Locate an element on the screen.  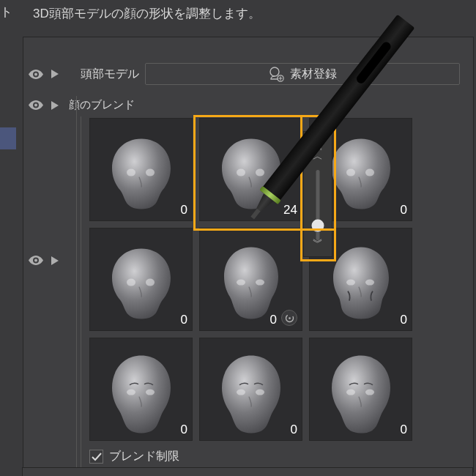
face-blend-label: 顔のブレンド is located at coordinates (102, 105).